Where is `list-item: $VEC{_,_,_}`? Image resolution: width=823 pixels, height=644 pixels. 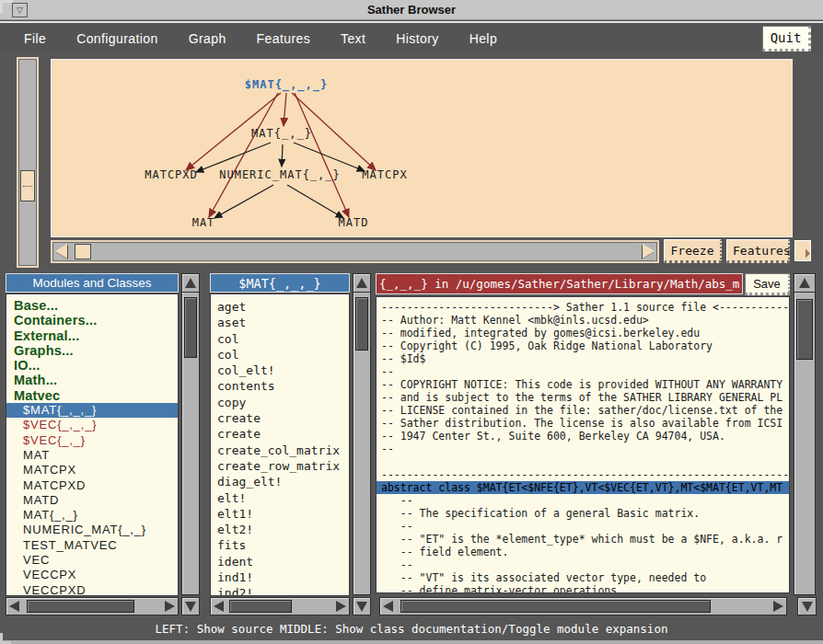
list-item: $VEC{_,_,_} is located at coordinates (92, 425).